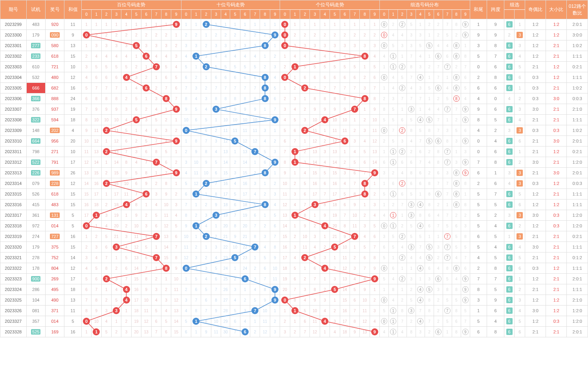 The image size is (588, 388). What do you see at coordinates (496, 10) in the screenshot?
I see `header-span: 跨度` at bounding box center [496, 10].